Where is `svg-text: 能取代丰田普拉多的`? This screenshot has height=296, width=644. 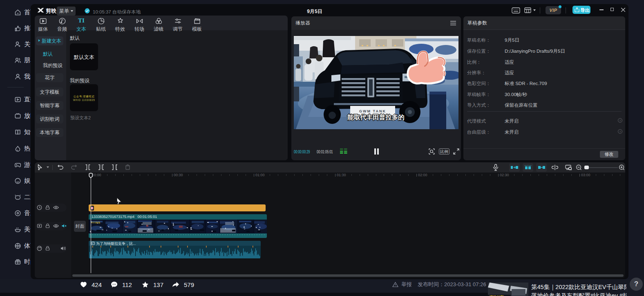 svg-text: 能取代丰田普拉多的 is located at coordinates (376, 117).